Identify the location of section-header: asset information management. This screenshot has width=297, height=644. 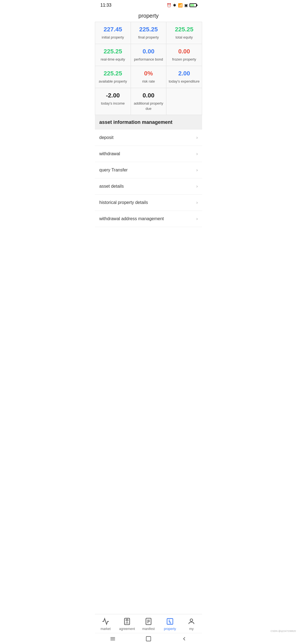
(148, 122).